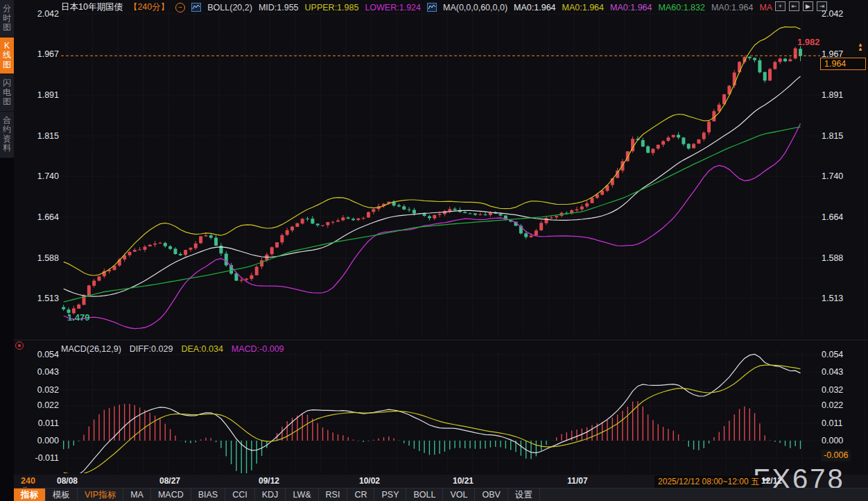 This screenshot has width=868, height=501. What do you see at coordinates (7, 250) in the screenshot?
I see `left-sidebar: 分时图K线图闪电图合约资料` at bounding box center [7, 250].